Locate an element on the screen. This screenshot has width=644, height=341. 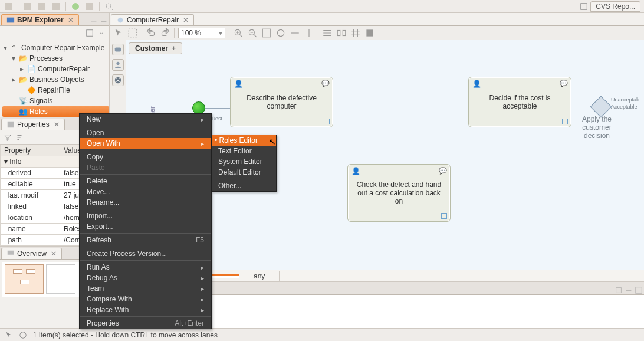
tree-processes: ▾📂Processes is located at coordinates (55, 58).